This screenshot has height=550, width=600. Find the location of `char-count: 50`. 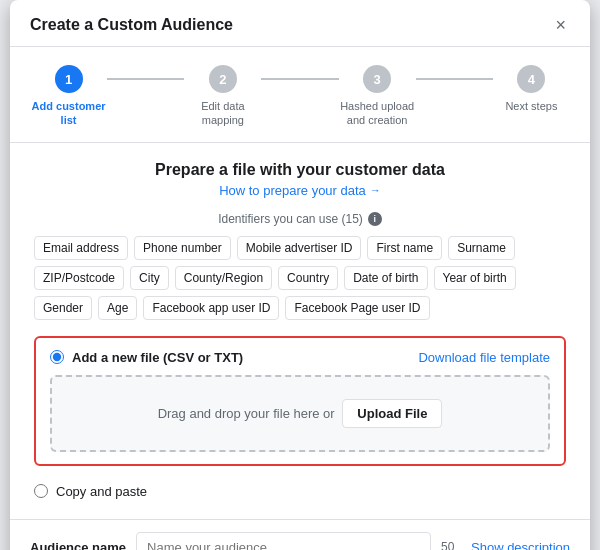

char-count: 50 is located at coordinates (451, 545).